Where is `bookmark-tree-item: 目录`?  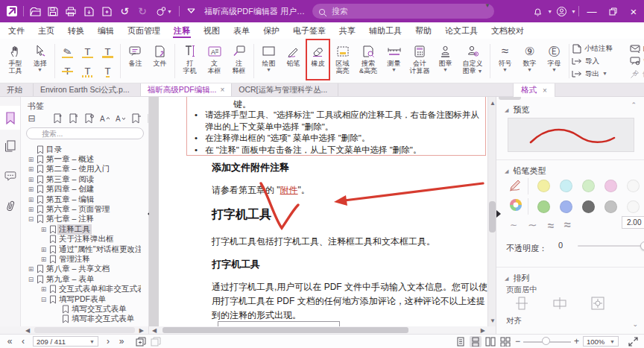
bookmark-tree-item: 目录 is located at coordinates (82, 149).